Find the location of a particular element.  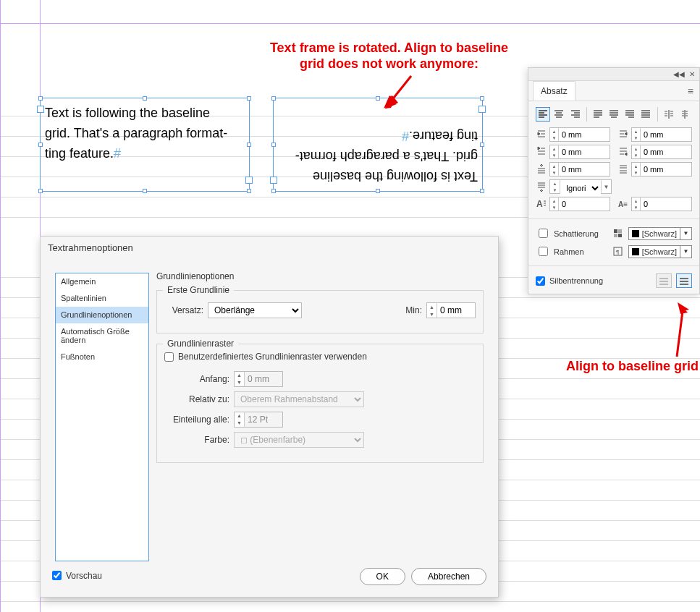

checkbox-preview-box is located at coordinates (56, 576).